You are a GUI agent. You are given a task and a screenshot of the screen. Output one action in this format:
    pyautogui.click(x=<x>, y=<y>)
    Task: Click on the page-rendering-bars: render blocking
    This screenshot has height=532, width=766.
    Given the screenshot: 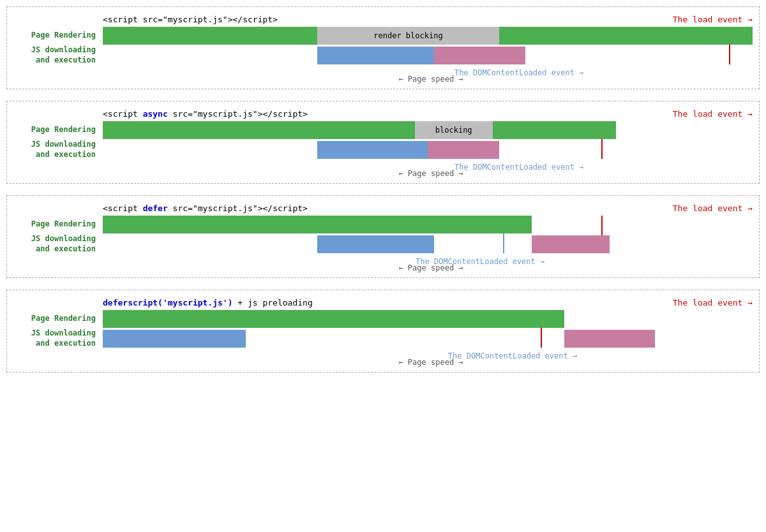 What is the action you would take?
    pyautogui.click(x=428, y=36)
    